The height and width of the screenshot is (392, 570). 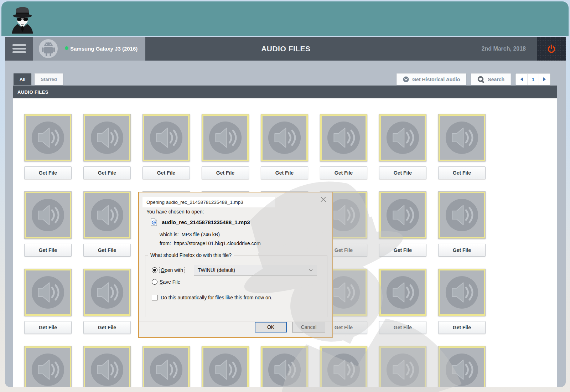 What do you see at coordinates (155, 298) in the screenshot?
I see `do-automatically-checkbox` at bounding box center [155, 298].